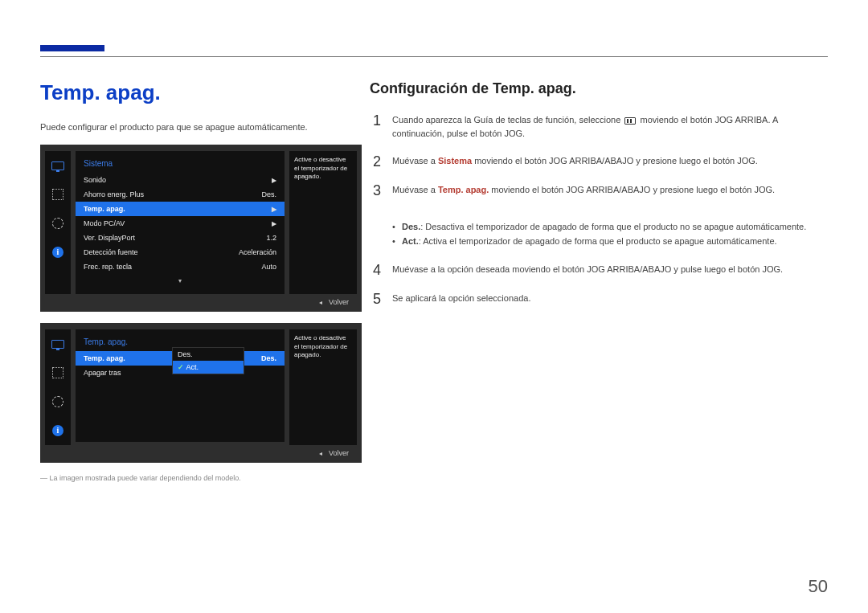 The height and width of the screenshot is (613, 868). Describe the element at coordinates (208, 354) in the screenshot. I see `dropdown-option: Des.` at that location.